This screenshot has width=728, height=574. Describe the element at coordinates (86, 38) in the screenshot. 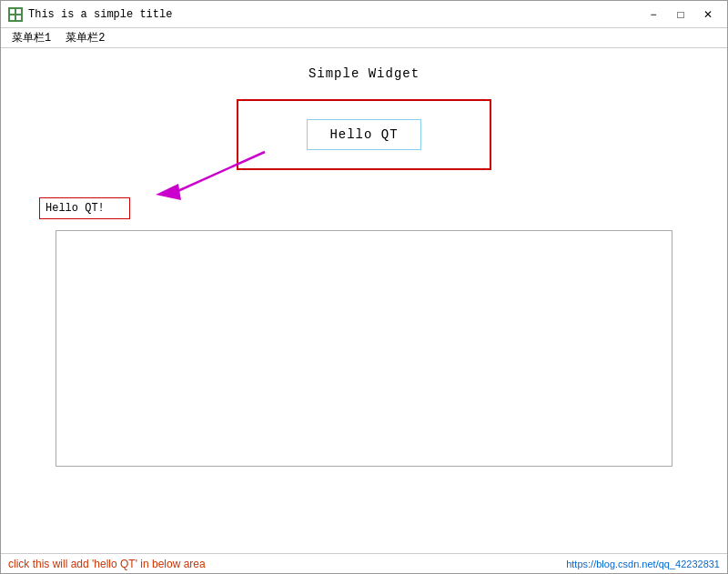

I see `menu-item-2: 菜单栏2` at that location.